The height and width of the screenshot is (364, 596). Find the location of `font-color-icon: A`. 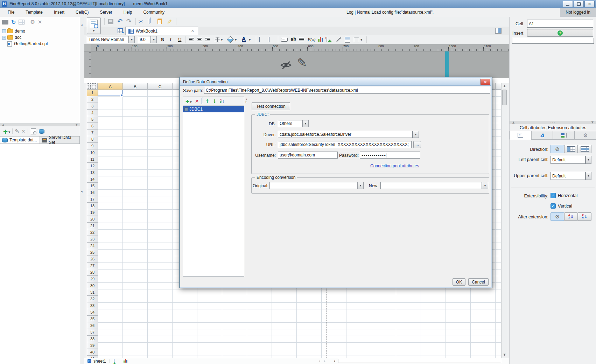

font-color-icon: A is located at coordinates (244, 39).